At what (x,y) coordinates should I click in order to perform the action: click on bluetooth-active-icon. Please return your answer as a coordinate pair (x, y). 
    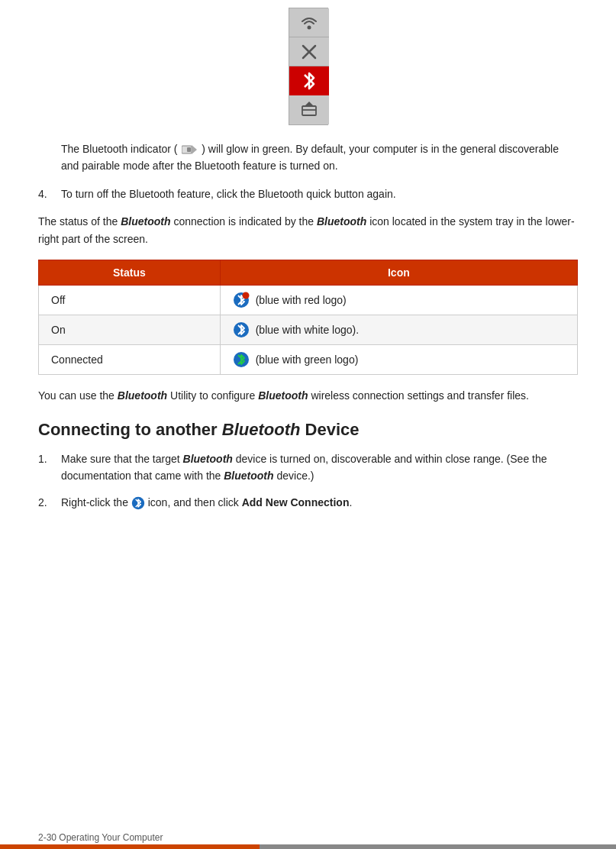
    Looking at the image, I should click on (309, 81).